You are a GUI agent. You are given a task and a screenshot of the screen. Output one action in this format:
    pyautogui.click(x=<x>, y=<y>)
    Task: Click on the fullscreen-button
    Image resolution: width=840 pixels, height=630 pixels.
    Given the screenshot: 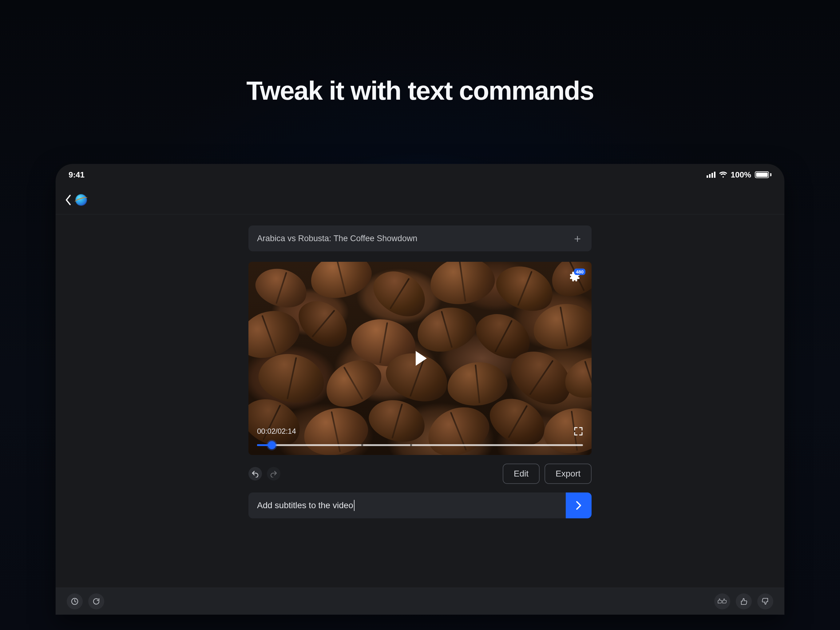 What is the action you would take?
    pyautogui.click(x=578, y=431)
    